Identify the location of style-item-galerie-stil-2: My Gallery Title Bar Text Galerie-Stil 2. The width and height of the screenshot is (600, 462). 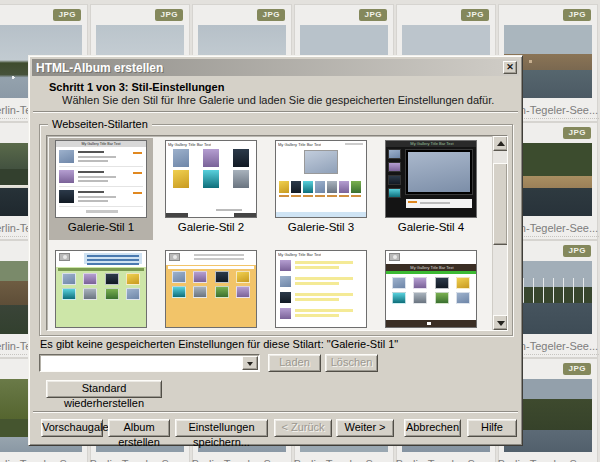
(211, 189).